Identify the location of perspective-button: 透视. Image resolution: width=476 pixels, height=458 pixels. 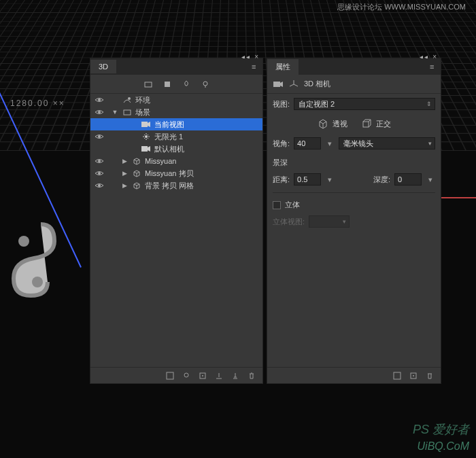
(333, 124).